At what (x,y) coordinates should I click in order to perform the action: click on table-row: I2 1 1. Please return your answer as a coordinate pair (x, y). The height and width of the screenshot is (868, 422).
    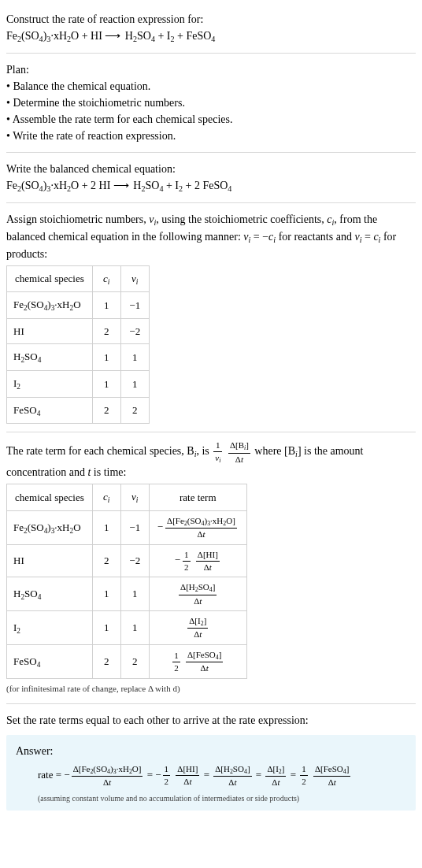
    Looking at the image, I should click on (79, 384).